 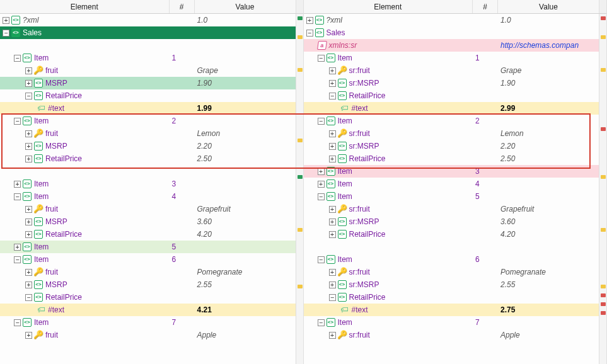 What do you see at coordinates (603, 189) in the screenshot?
I see `diff-marker-gutter` at bounding box center [603, 189].